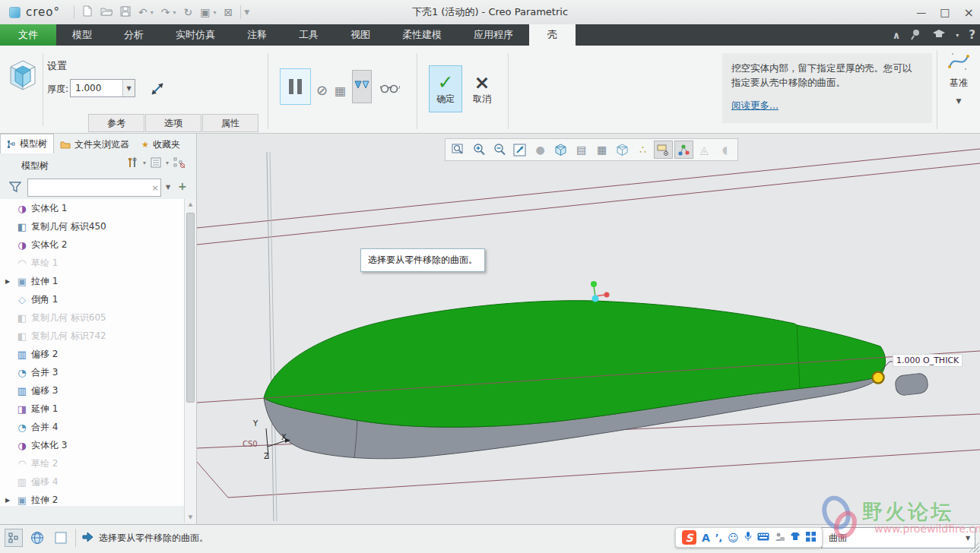 This screenshot has height=553, width=980. What do you see at coordinates (103, 88) in the screenshot?
I see `thickness-input: 1.000 ▼` at bounding box center [103, 88].